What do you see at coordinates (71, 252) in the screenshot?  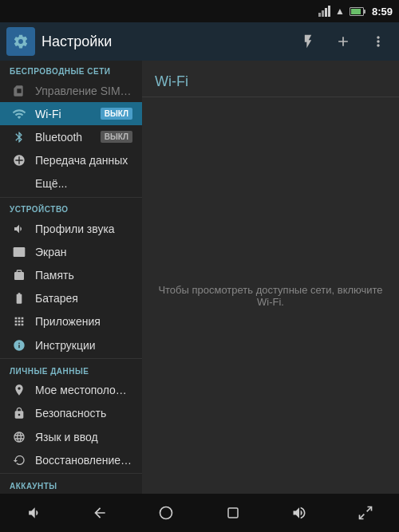 I see `sidebar-item-display: Экран` at bounding box center [71, 252].